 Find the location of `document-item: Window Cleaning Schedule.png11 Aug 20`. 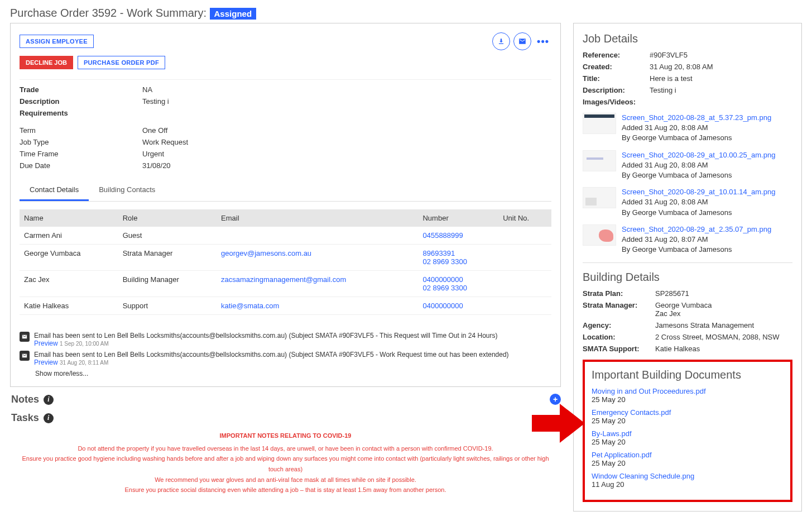

document-item: Window Cleaning Schedule.png11 Aug 20 is located at coordinates (688, 480).